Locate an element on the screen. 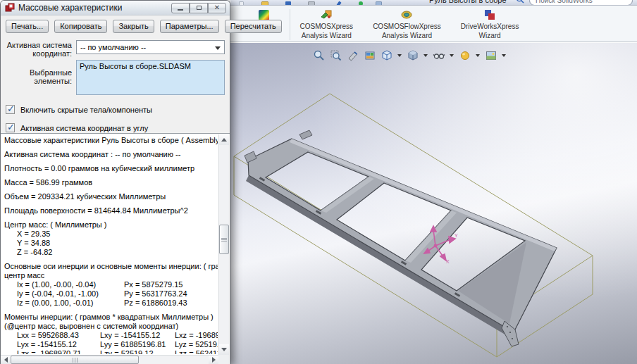 Image resolution: width=637 pixels, height=364 pixels. report-axes-header: Основные оси инерции и основные моменты … is located at coordinates (111, 266).